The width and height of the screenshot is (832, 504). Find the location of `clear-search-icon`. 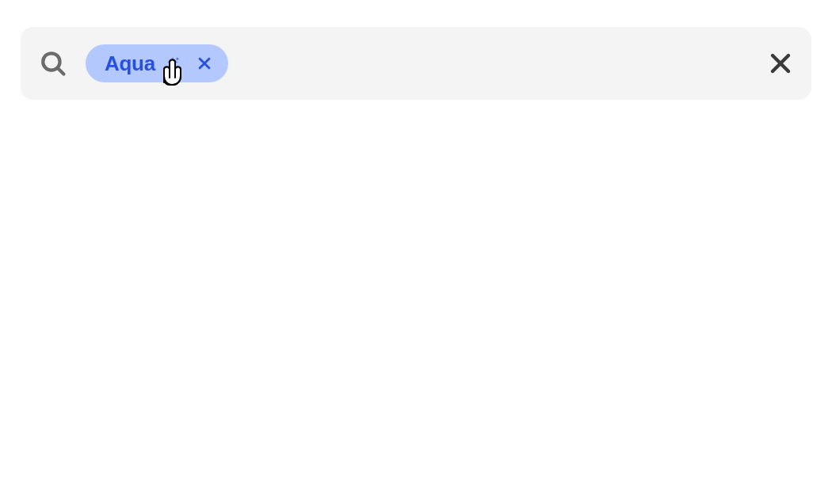

clear-search-icon is located at coordinates (780, 63).